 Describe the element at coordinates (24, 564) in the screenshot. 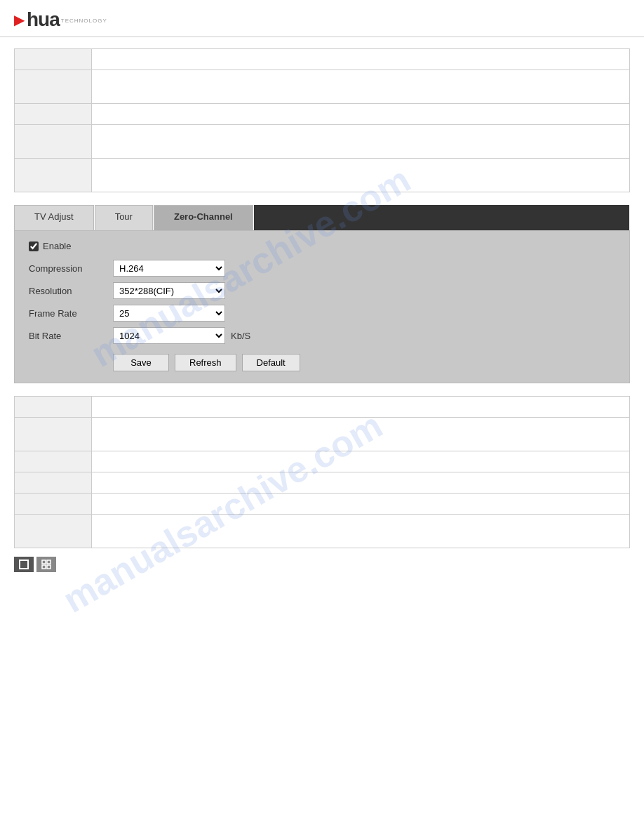

I see `single-view-icon` at that location.